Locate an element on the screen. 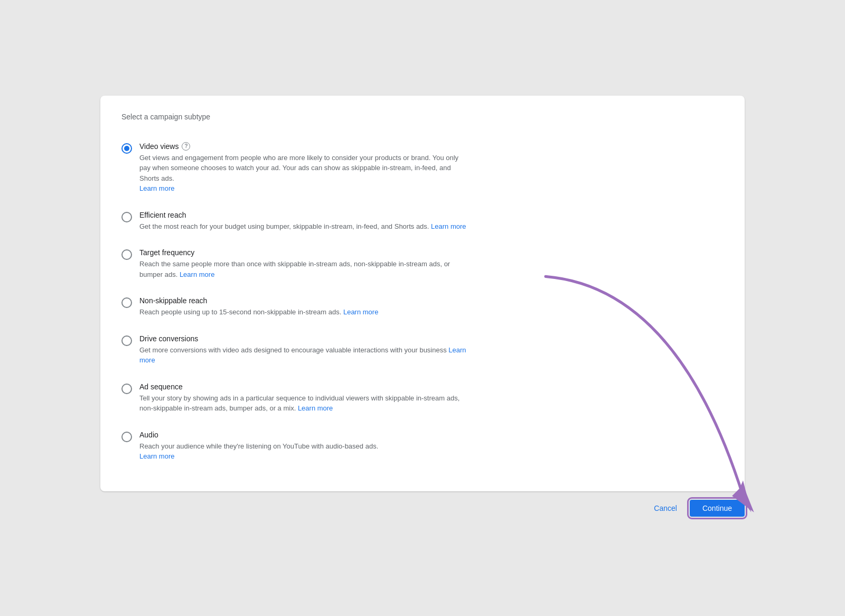 This screenshot has width=845, height=616. option-desc-efficient-reach: Get the most reach for your budget using… is located at coordinates (303, 227).